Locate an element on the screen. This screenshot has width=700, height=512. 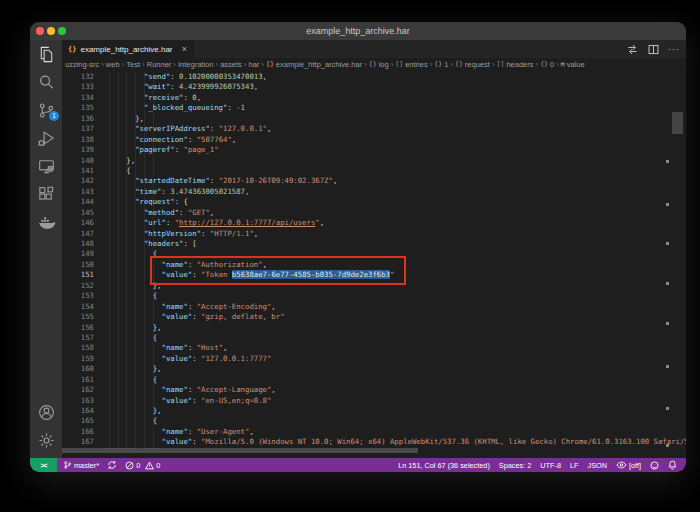
code-line: 155 "value": "gzip, deflate, br" is located at coordinates (374, 317).